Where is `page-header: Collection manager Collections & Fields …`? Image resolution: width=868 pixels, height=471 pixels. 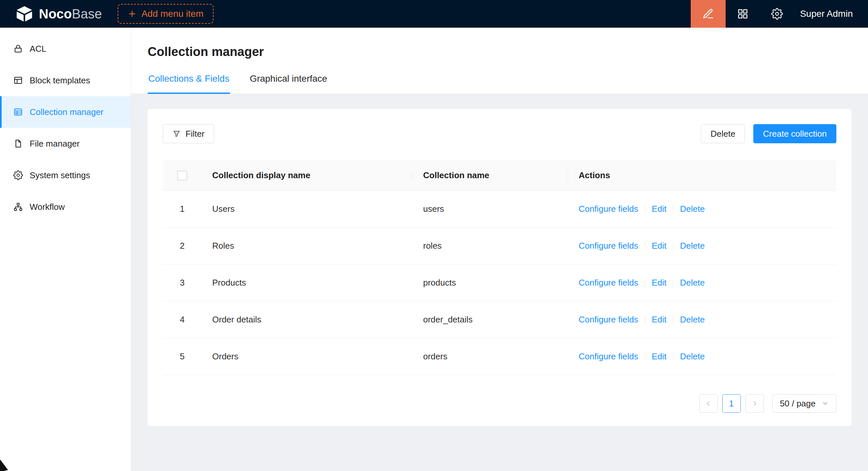
page-header: Collection manager Collections & Fields … is located at coordinates (499, 61).